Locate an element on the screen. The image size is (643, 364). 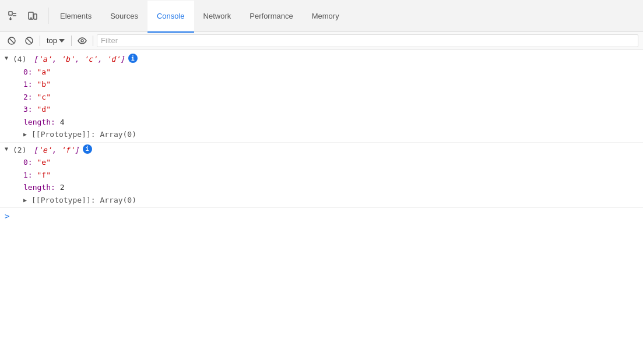
tab-bar: Elements Sources Console Network Perform… is located at coordinates (322, 16).